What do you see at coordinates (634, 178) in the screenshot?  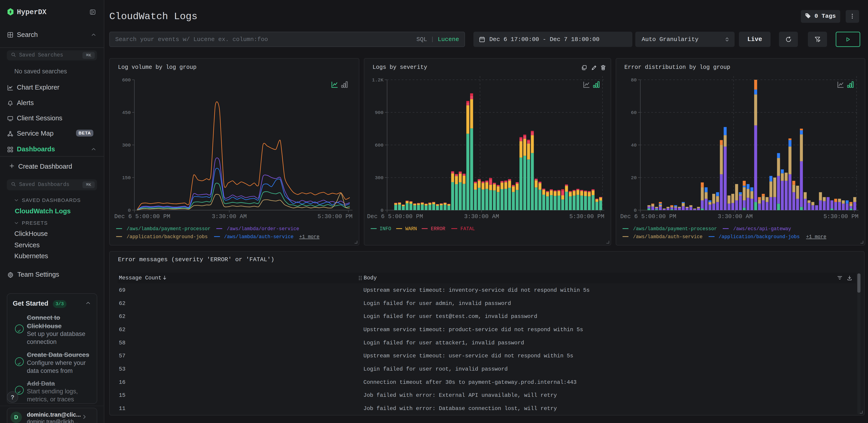 I see `svg-text: 20` at bounding box center [634, 178].